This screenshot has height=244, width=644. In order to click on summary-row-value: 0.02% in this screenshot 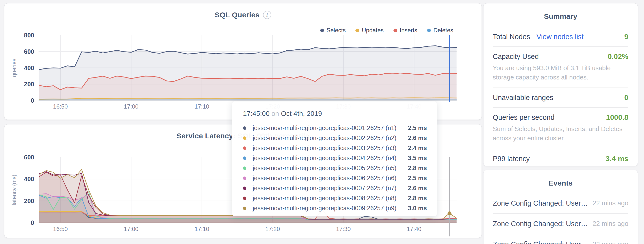, I will do `click(618, 57)`.